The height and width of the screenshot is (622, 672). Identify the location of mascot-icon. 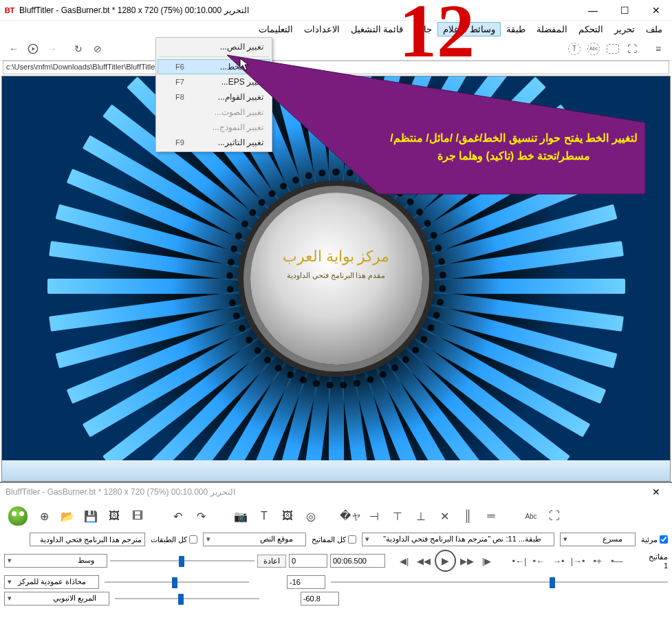
(18, 516).